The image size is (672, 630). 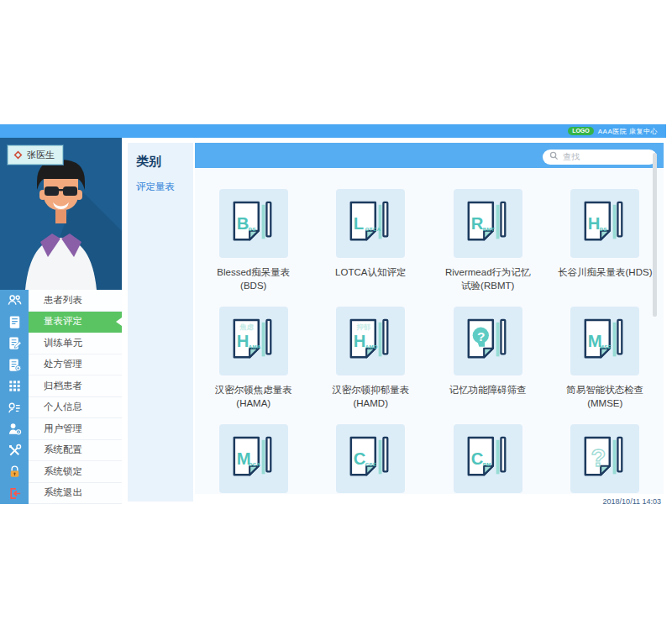 I want to click on sidebar-item-system-exit: 系统退出, so click(x=60, y=494).